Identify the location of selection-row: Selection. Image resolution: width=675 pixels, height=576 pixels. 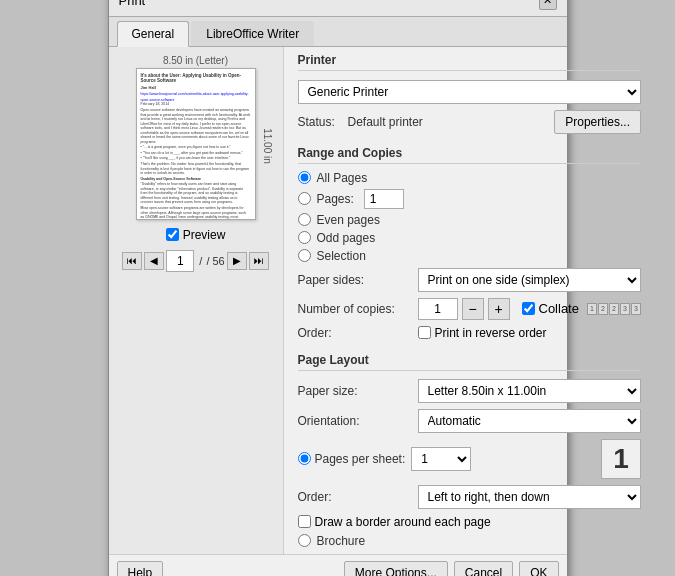
(470, 256).